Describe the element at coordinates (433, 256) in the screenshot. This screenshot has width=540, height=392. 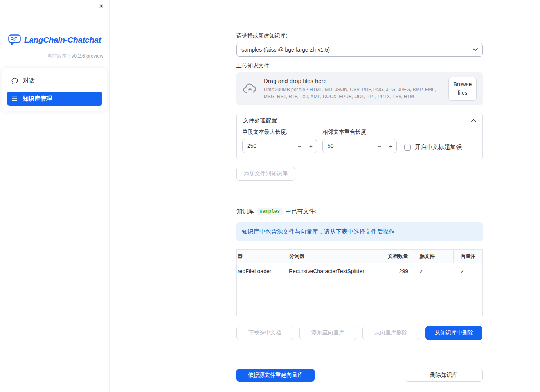
I see `column-header-source-file: 源文件` at that location.